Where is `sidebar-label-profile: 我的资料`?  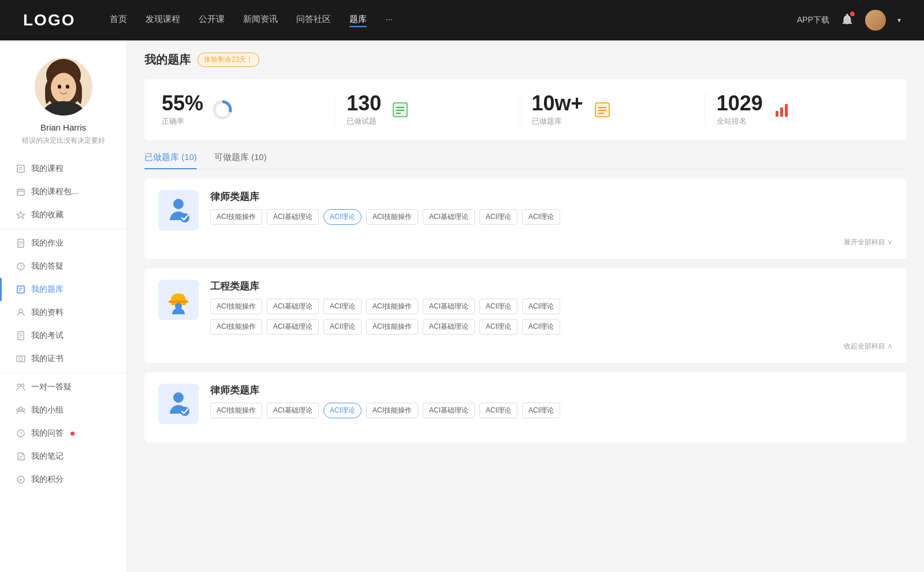
sidebar-label-profile: 我的资料 is located at coordinates (47, 313).